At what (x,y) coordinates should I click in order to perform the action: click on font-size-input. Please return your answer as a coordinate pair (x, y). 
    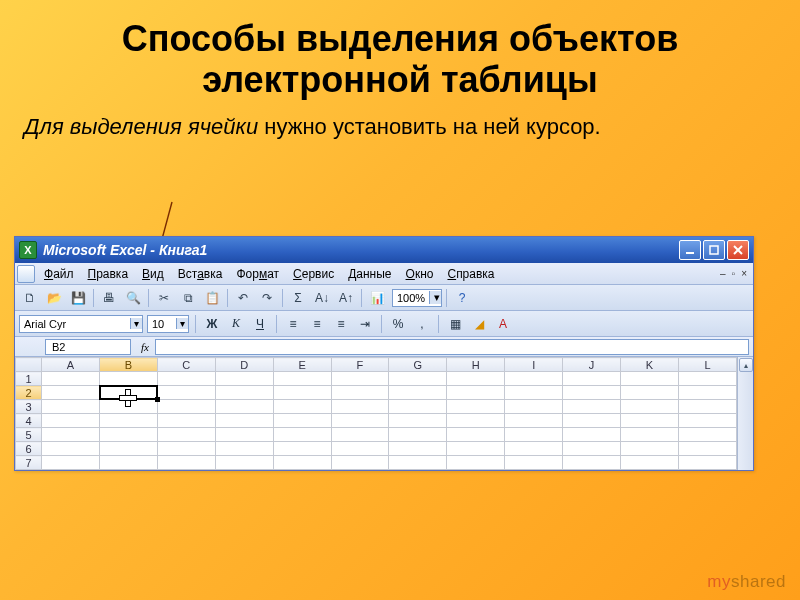
    Looking at the image, I should click on (162, 324).